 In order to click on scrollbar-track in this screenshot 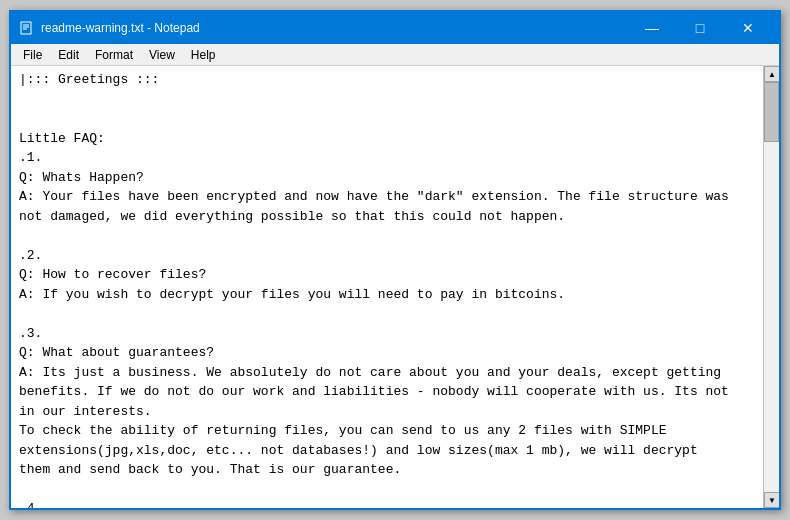, I will do `click(772, 287)`.